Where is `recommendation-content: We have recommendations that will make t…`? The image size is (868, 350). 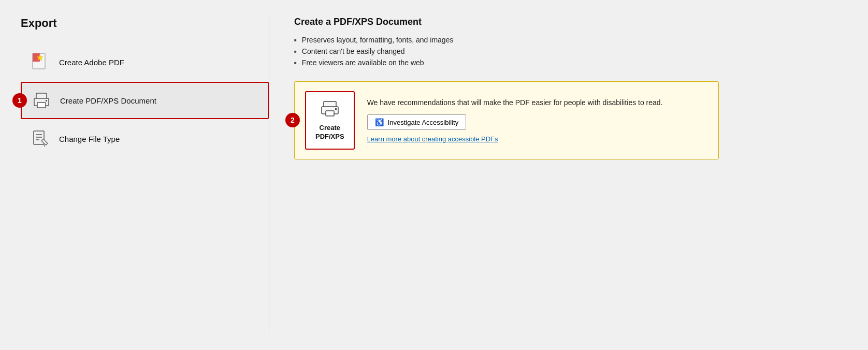
recommendation-content: We have recommendations that will make t… is located at coordinates (515, 120).